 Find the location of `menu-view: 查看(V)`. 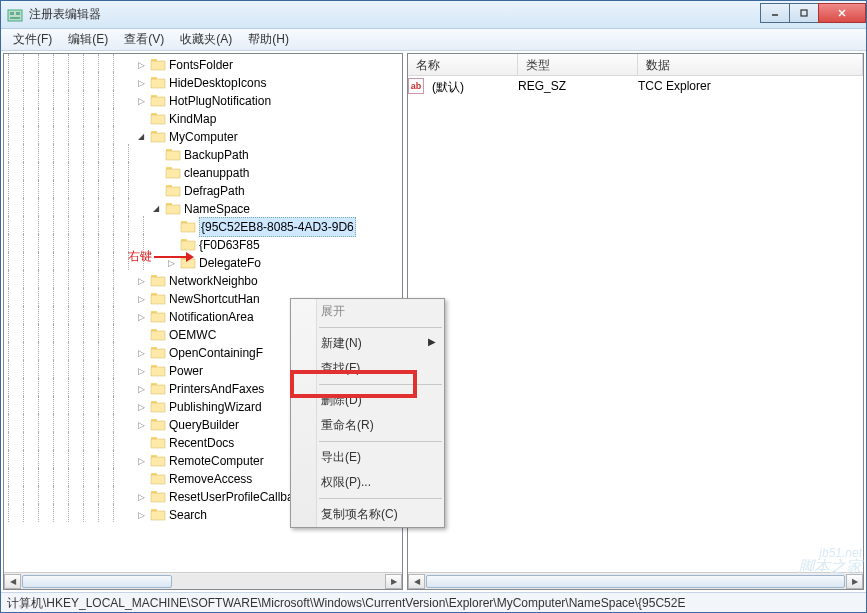

menu-view: 查看(V) is located at coordinates (144, 40).